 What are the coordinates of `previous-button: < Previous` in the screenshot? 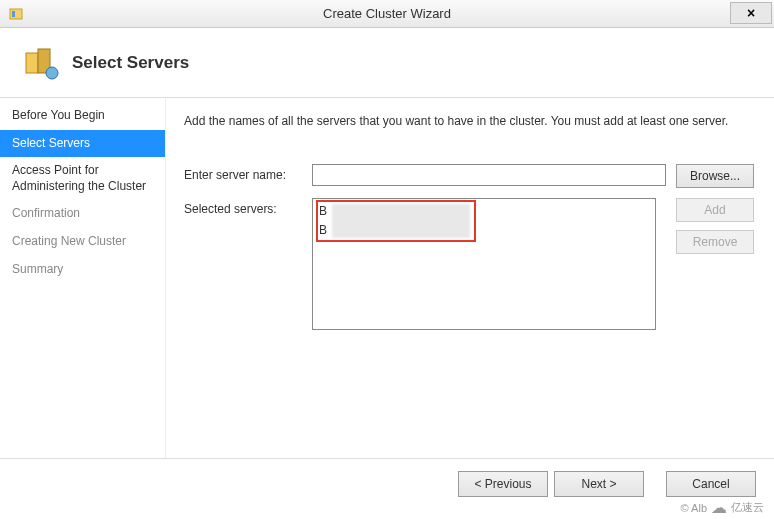 It's located at (503, 484).